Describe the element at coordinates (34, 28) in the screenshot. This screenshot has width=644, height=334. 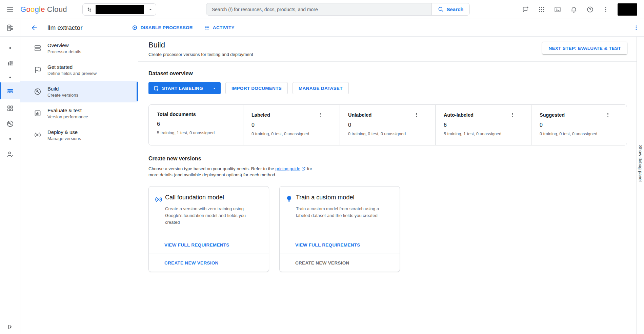
I see `back-button` at that location.